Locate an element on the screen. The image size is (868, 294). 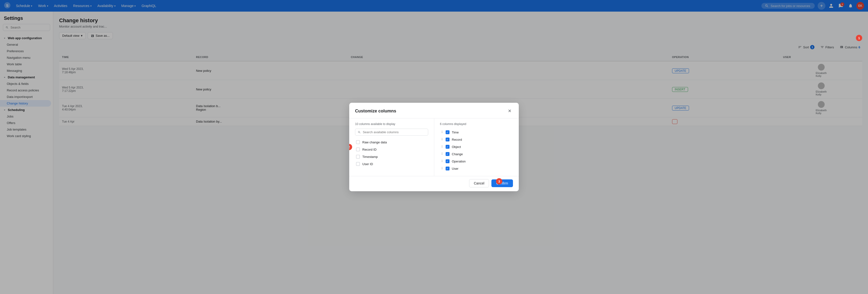
modal-header: Customize columns ✕ is located at coordinates (434, 110).